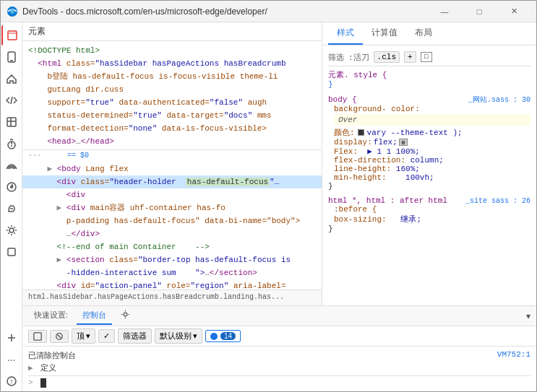 Image resolution: width=537 pixels, height=392 pixels. Describe the element at coordinates (331, 229) in the screenshot. I see `css-close-brace: }` at that location.